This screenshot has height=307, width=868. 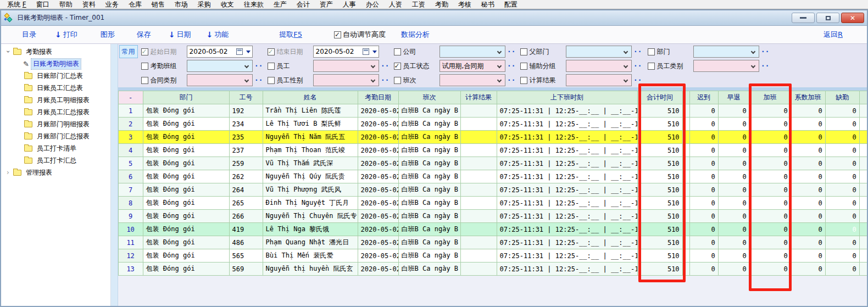 I want to click on cell-emp_id: 264, so click(x=246, y=190).